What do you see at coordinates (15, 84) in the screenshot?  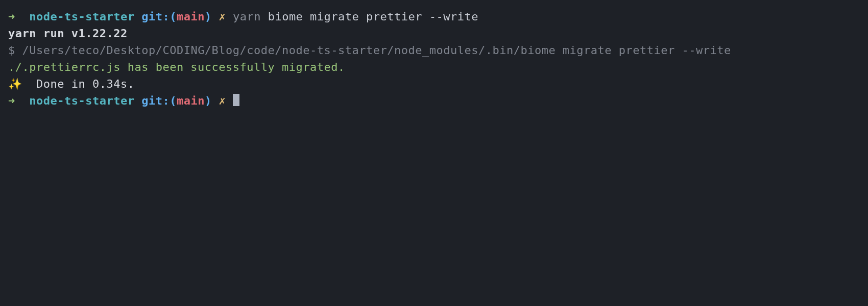 I see `sparkle-icon: ✨` at bounding box center [15, 84].